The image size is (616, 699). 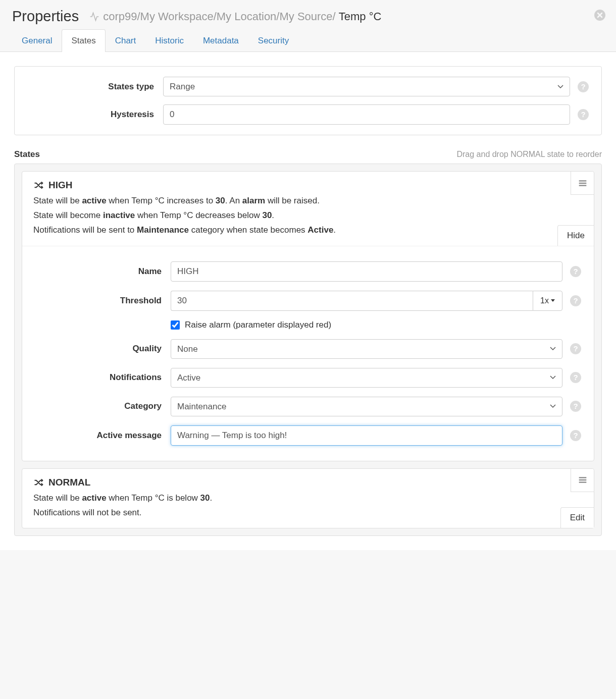 What do you see at coordinates (308, 154) in the screenshot?
I see `states-section-header: States Drag and drop NORMAL state to reo…` at bounding box center [308, 154].